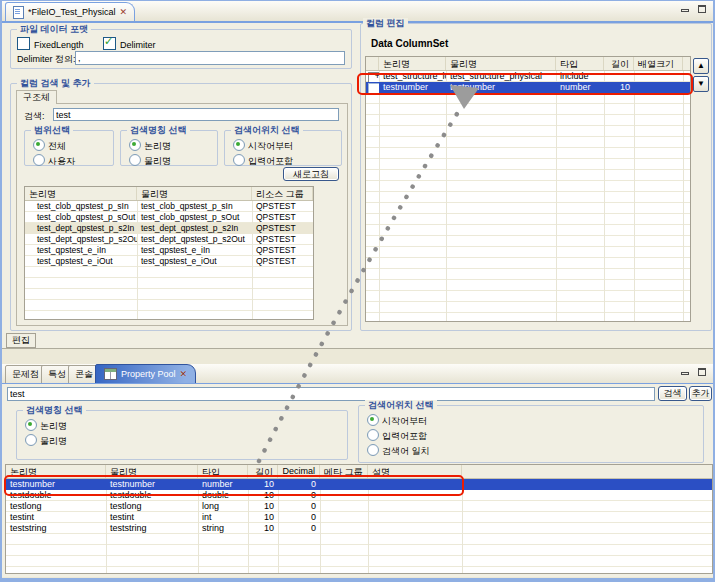  Describe the element at coordinates (169, 262) in the screenshot. I see `table-row: test_qpstest_e_iOut test_qpstest_e_iOut …` at that location.